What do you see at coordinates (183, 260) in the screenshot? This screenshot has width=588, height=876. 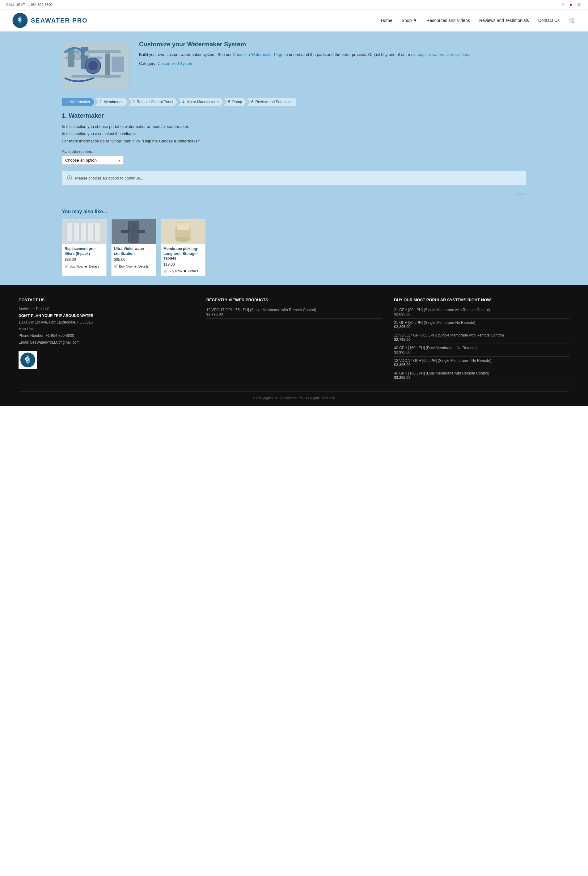 I see `product-card-body-2: Membrane pickling-Long term Storage-Tabl…` at bounding box center [183, 260].